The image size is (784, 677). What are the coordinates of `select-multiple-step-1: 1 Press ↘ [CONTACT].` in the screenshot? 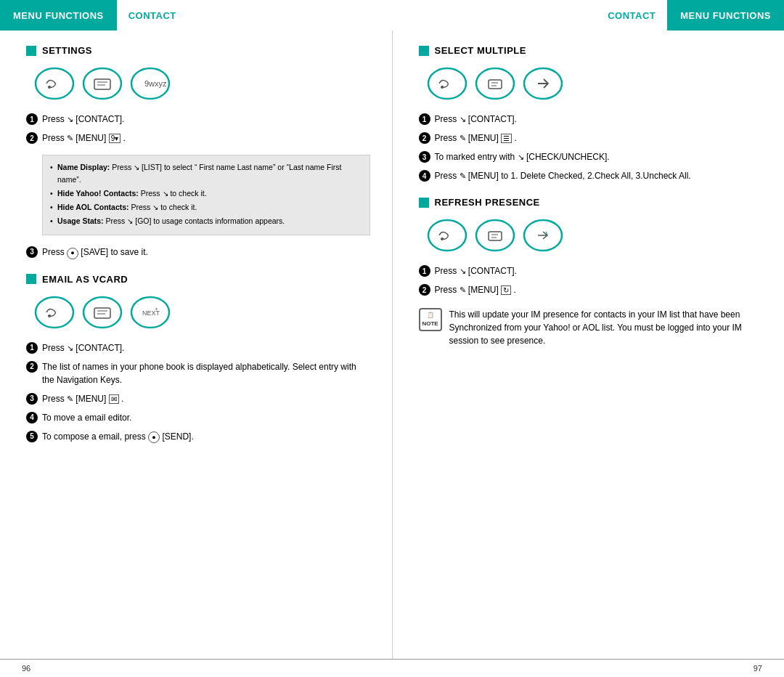 It's located at (591, 119).